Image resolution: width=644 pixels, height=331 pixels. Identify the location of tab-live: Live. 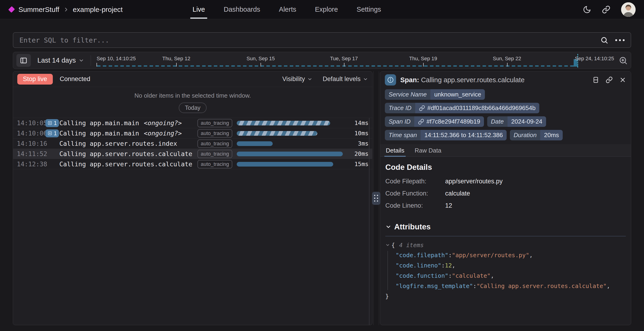
(199, 10).